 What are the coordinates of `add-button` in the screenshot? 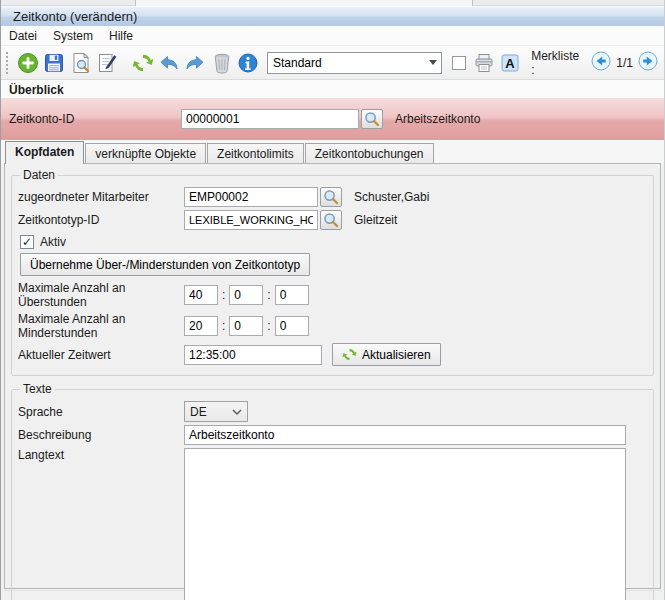 It's located at (28, 62).